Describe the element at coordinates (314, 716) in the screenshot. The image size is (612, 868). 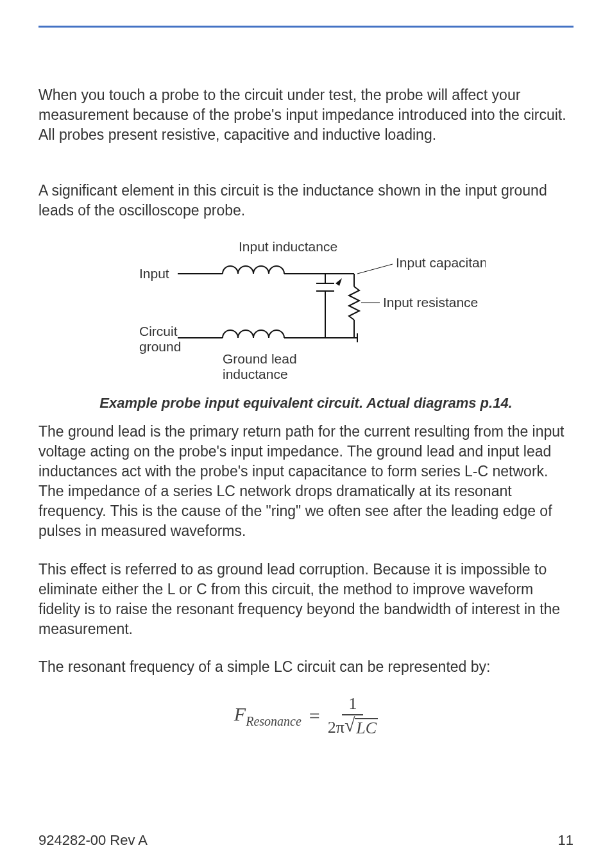
I see `formula-equals: =` at that location.